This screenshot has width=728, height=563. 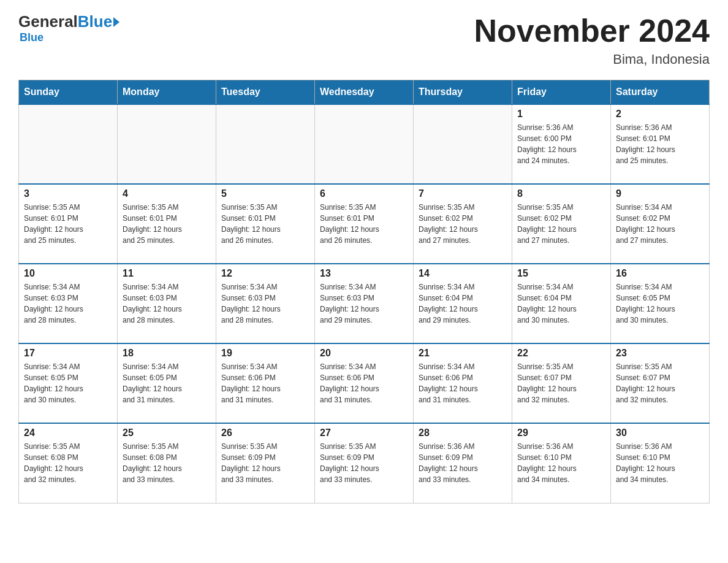 I want to click on calendar-cell: 20Sunrise: 5:34 AMSunset: 6:06 PMDayligh…, so click(x=364, y=383).